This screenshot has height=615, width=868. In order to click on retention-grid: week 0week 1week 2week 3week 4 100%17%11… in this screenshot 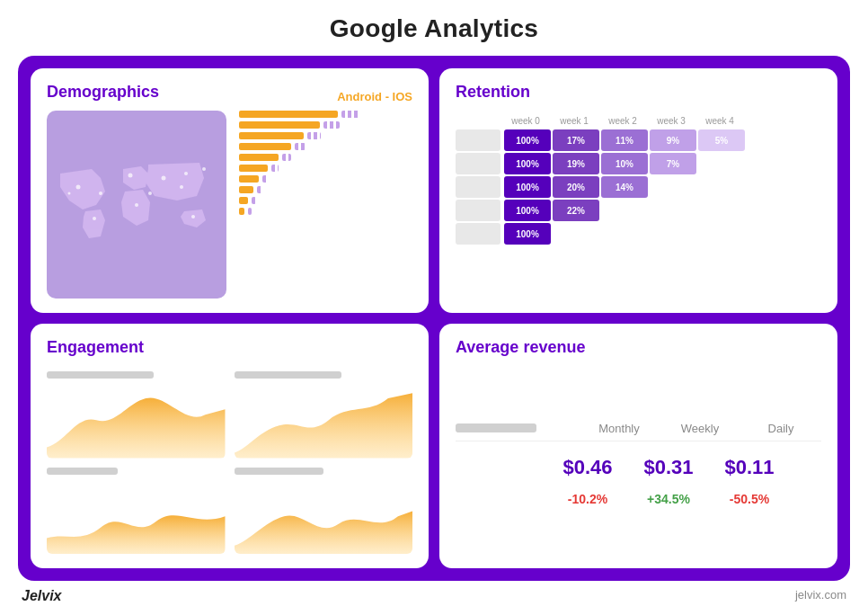, I will do `click(638, 207)`.